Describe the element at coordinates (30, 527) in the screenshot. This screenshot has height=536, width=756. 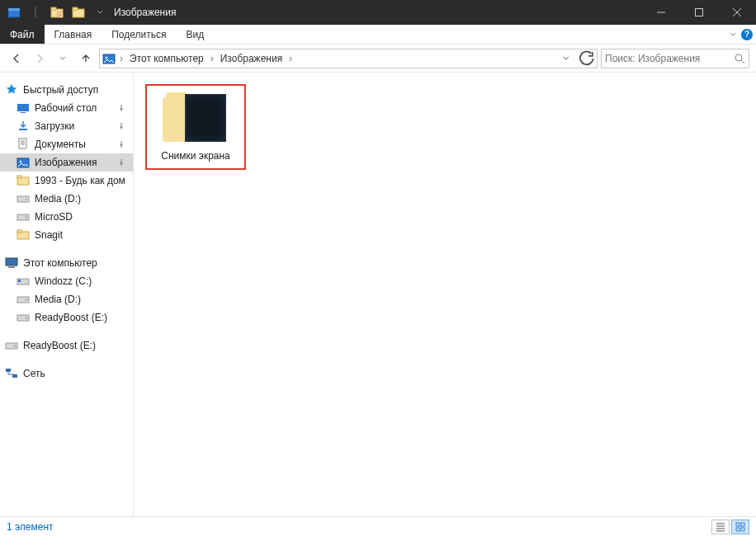
I see `status-item-count: 1 элемент` at that location.